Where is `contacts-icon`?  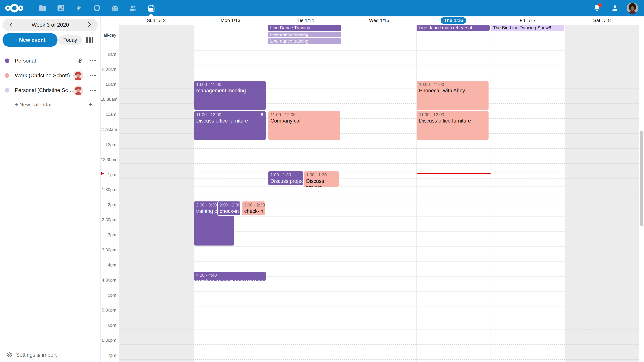 contacts-icon is located at coordinates (133, 8).